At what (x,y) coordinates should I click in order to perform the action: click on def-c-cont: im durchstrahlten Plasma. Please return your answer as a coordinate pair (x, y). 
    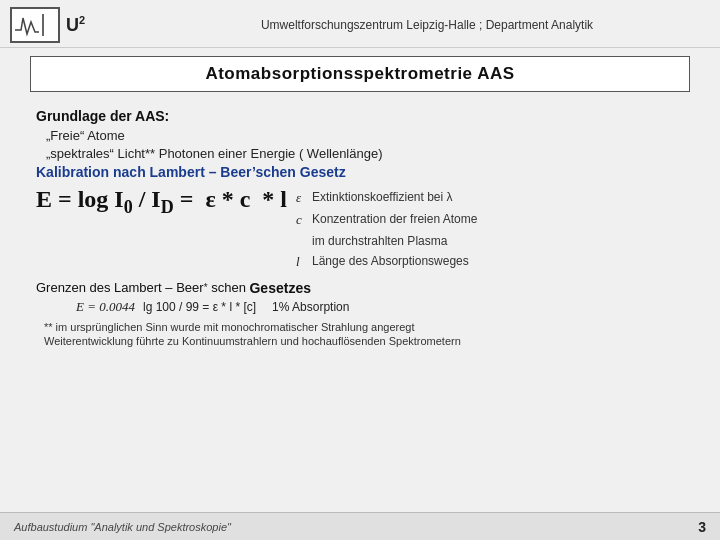
    Looking at the image, I should click on (386, 242).